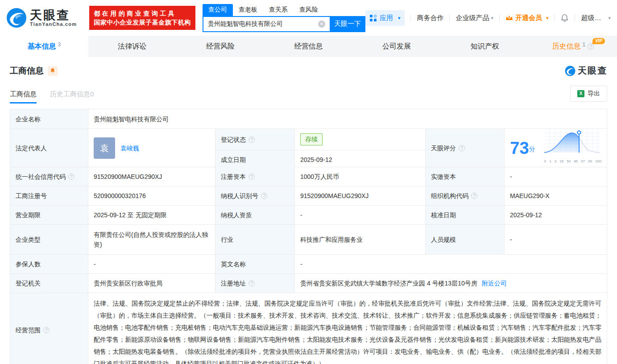 The image size is (617, 364). What do you see at coordinates (284, 24) in the screenshot?
I see `search-box: 天眼一下` at bounding box center [284, 24].